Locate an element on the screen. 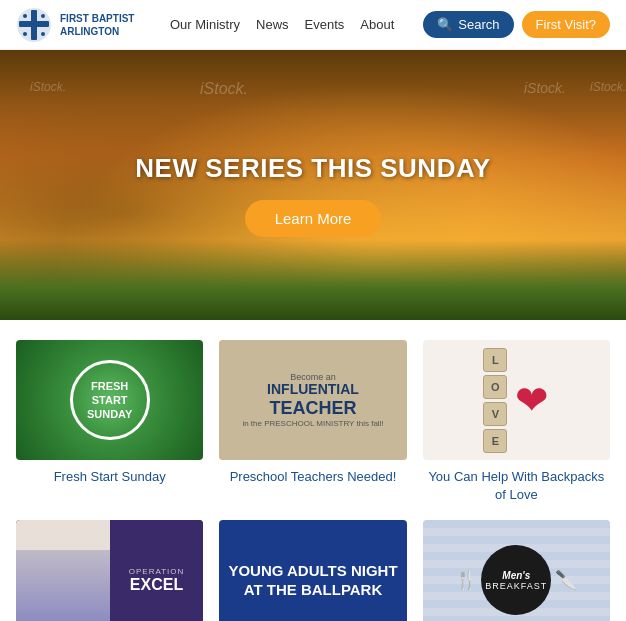  header-buttons: 🔍 Search First Visit? is located at coordinates (516, 24).